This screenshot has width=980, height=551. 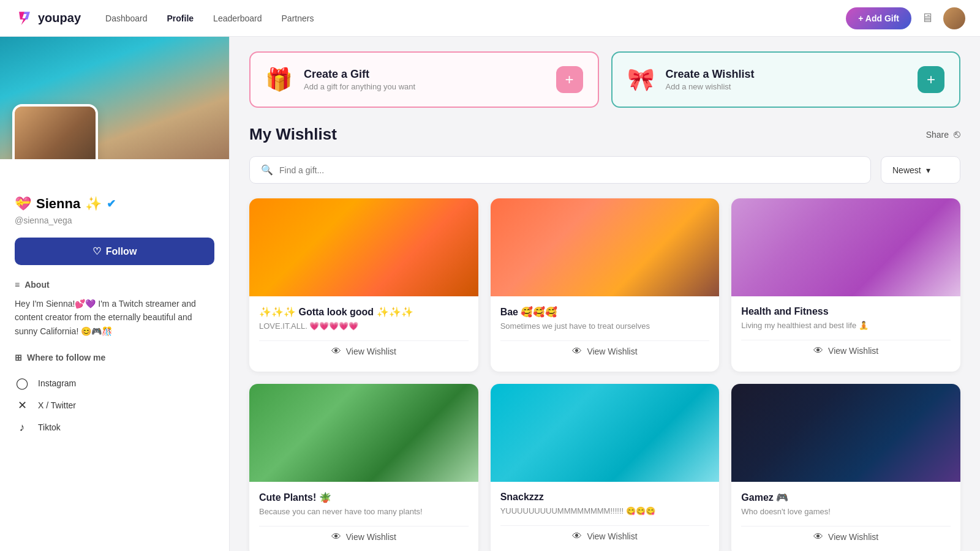 What do you see at coordinates (267, 170) in the screenshot?
I see `search-icon: 🔍` at bounding box center [267, 170].